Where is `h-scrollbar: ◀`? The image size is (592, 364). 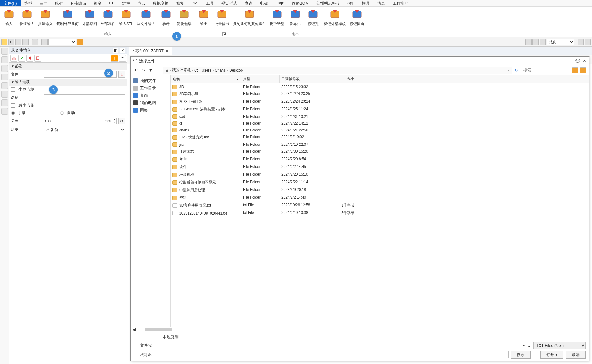
h-scrollbar: ◀ is located at coordinates (360, 329).